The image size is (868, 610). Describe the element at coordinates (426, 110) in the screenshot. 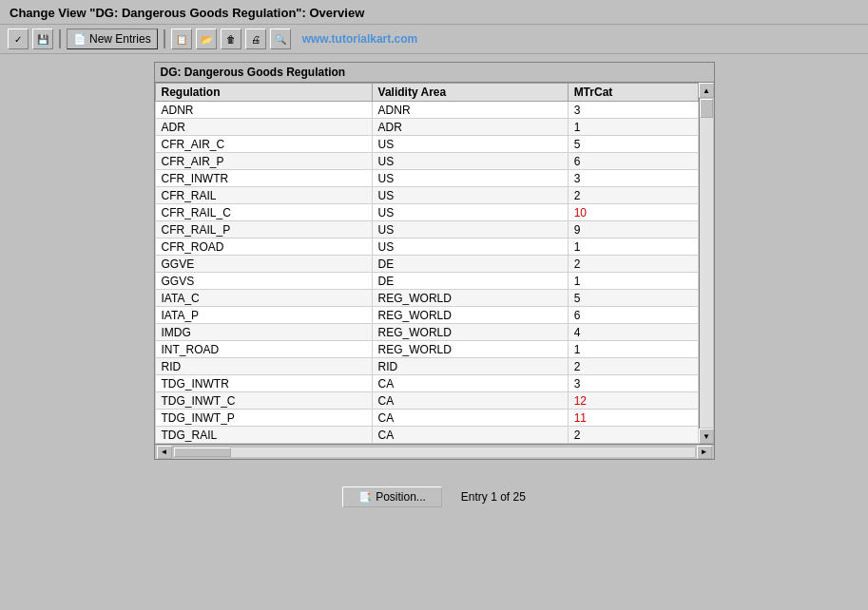

I see `table-row: ADNRADNR3` at that location.